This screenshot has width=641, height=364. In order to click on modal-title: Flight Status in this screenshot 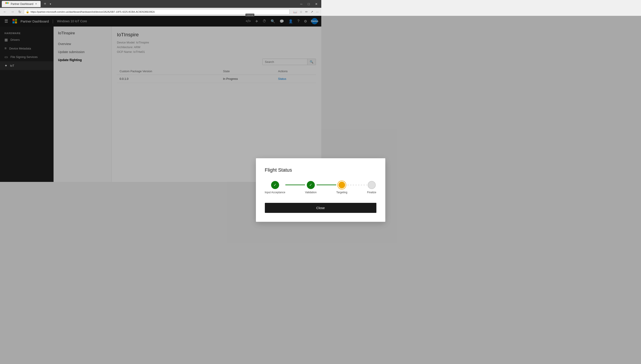, I will do `click(293, 170)`.